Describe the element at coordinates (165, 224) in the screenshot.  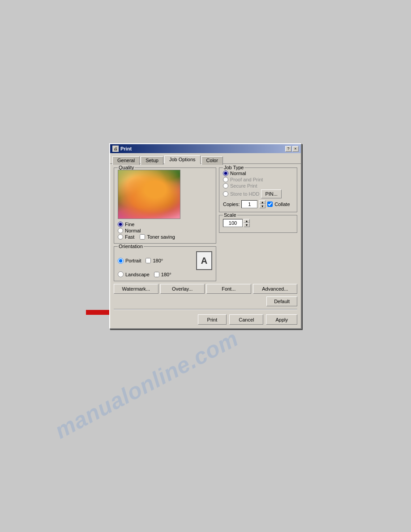
I see `quality-fine-item: Fine` at that location.